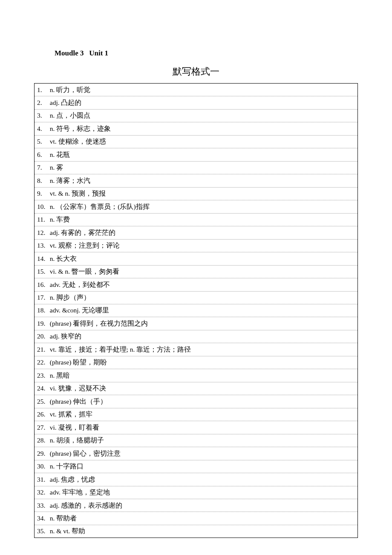 The width and height of the screenshot is (392, 555). Describe the element at coordinates (63, 154) in the screenshot. I see `definition: 花瓶` at that location.